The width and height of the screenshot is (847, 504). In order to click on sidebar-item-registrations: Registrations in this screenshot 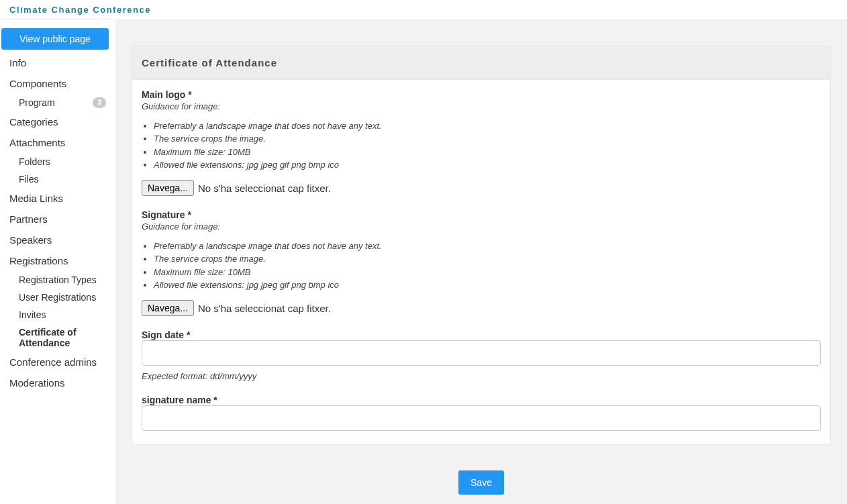, I will do `click(58, 260)`.